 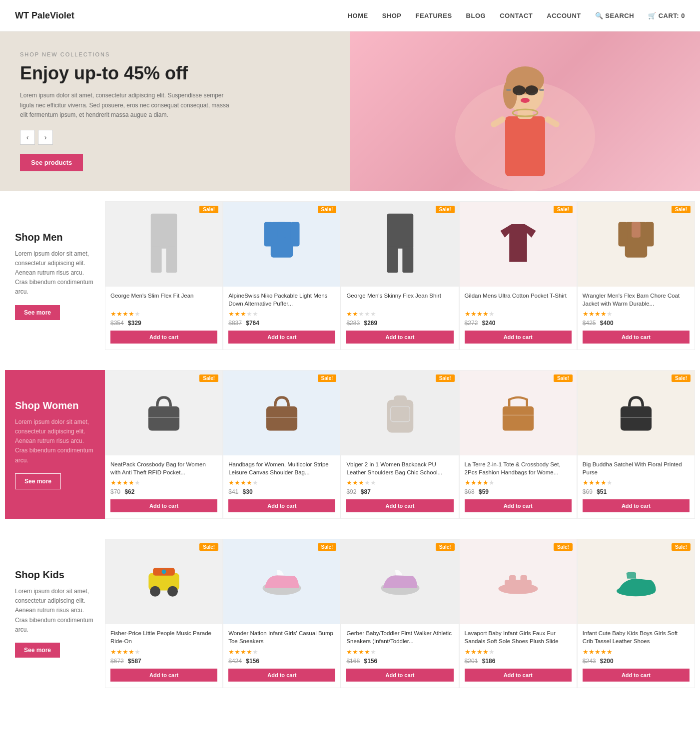 What do you see at coordinates (636, 637) in the screenshot?
I see `product-name: Infant Cute Baby Kids Boys Girls Soft Cr…` at bounding box center [636, 637].